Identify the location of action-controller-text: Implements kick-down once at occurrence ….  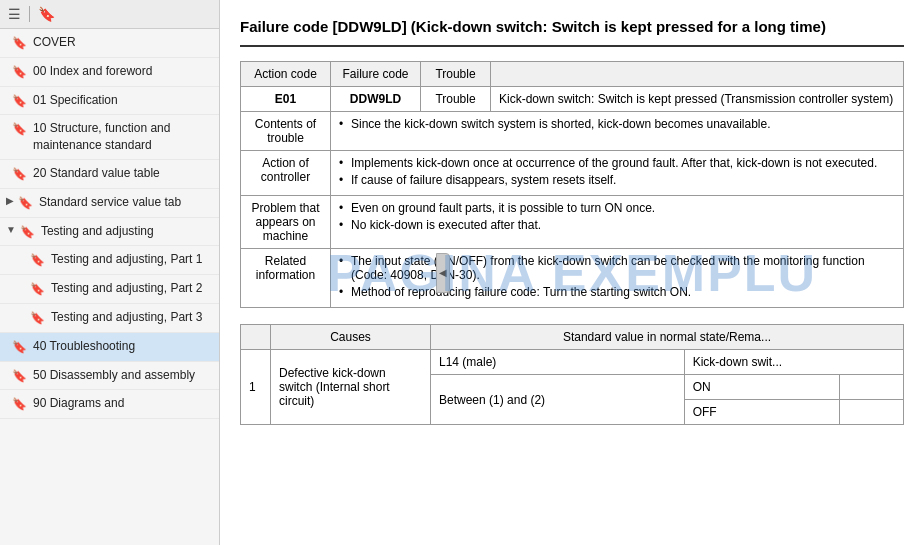
(618, 174).